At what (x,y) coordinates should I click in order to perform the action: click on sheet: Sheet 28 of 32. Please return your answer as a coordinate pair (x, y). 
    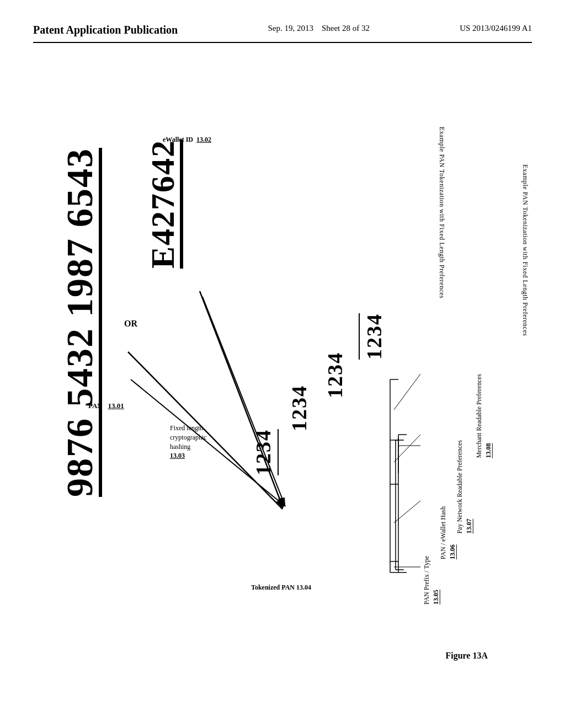
    Looking at the image, I should click on (345, 28).